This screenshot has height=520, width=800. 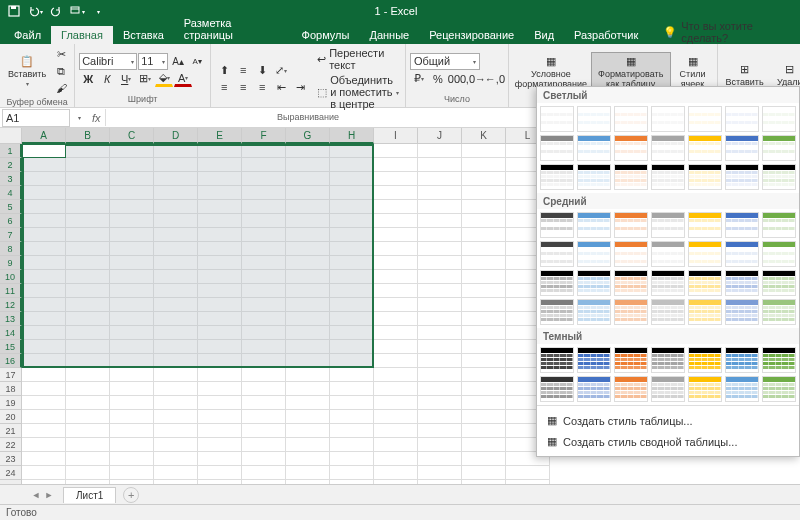 What do you see at coordinates (11, 347) in the screenshot?
I see `row-header: 15` at bounding box center [11, 347].